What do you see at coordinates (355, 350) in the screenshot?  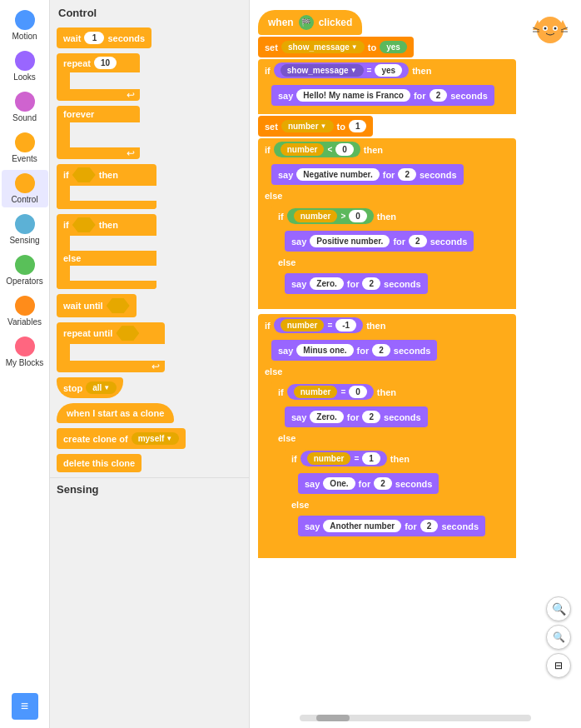 I see `say-minus-one-block: say Minus one. for 2 seconds` at bounding box center [355, 350].